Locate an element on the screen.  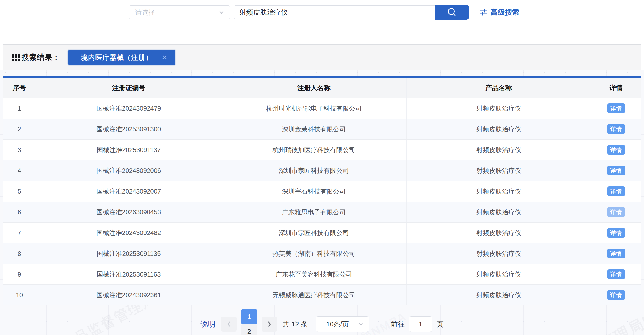
row-index: 5 is located at coordinates (20, 191).